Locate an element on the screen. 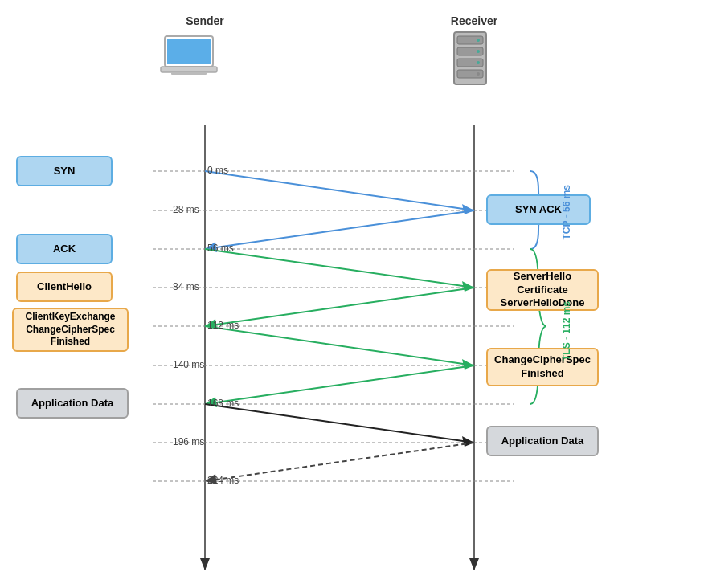 The width and height of the screenshot is (704, 588). client-key-exchange-box: ClientKeyExchange ChangeCipherSpec Finis… is located at coordinates (71, 329).